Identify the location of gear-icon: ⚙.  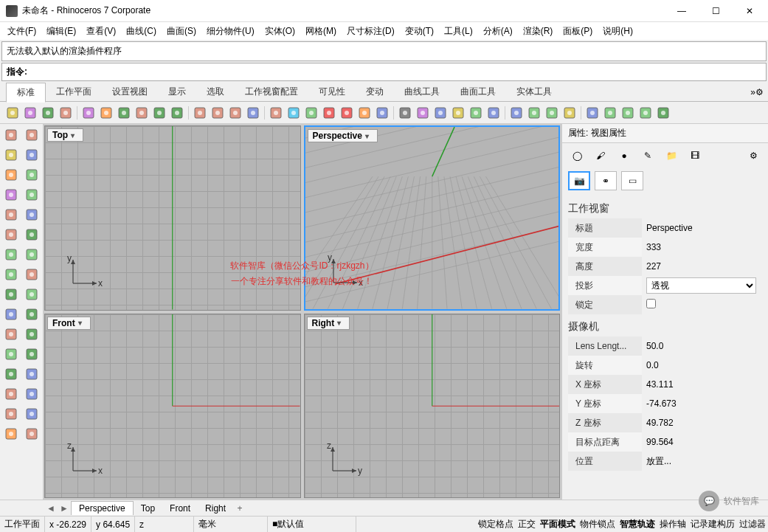
(753, 156).